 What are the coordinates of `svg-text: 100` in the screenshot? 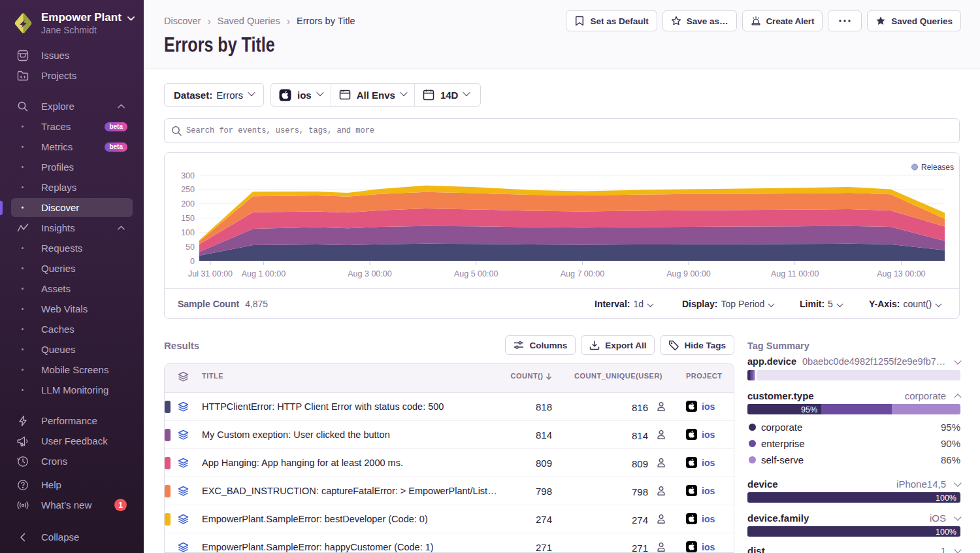 It's located at (188, 233).